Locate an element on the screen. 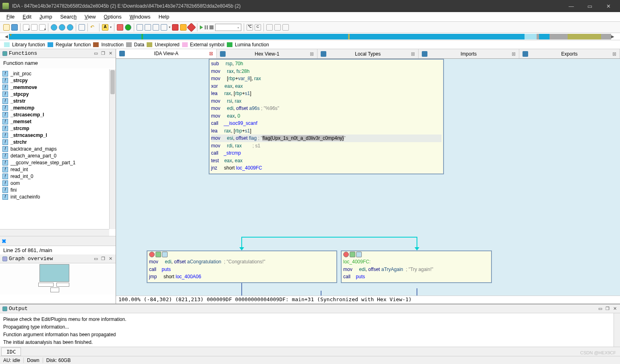 The image size is (620, 364). refresh-icon is located at coordinates (70, 27).